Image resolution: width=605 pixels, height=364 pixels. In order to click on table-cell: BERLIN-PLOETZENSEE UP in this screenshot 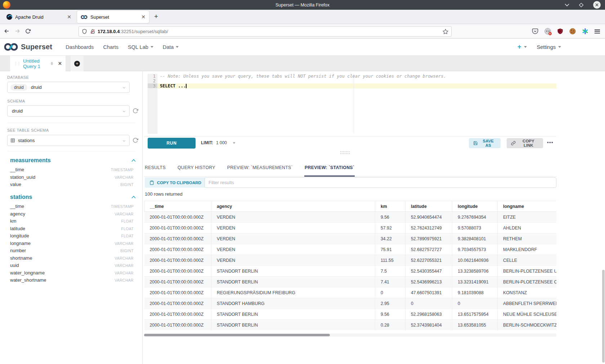, I will do `click(527, 271)`.